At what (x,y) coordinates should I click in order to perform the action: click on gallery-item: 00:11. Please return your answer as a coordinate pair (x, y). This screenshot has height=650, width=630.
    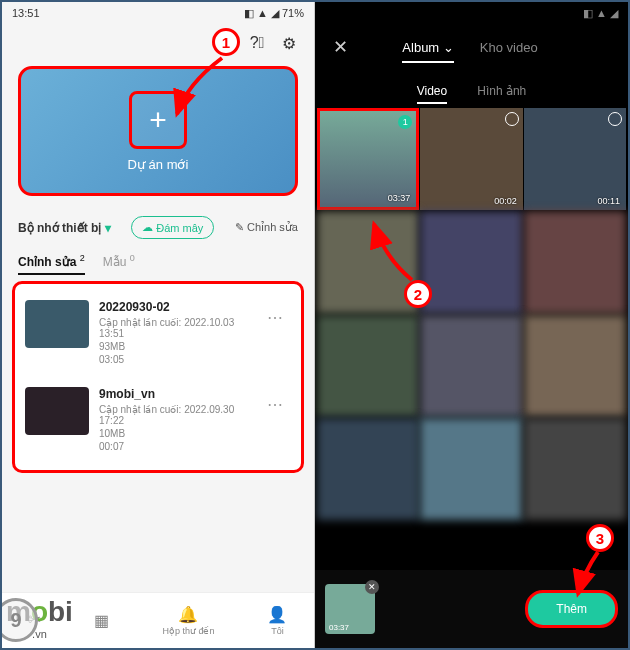
    Looking at the image, I should click on (575, 159).